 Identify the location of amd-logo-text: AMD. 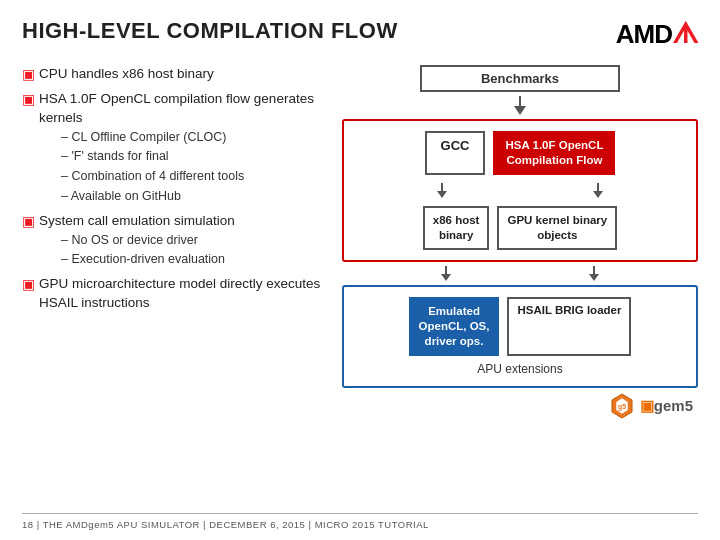
(644, 34).